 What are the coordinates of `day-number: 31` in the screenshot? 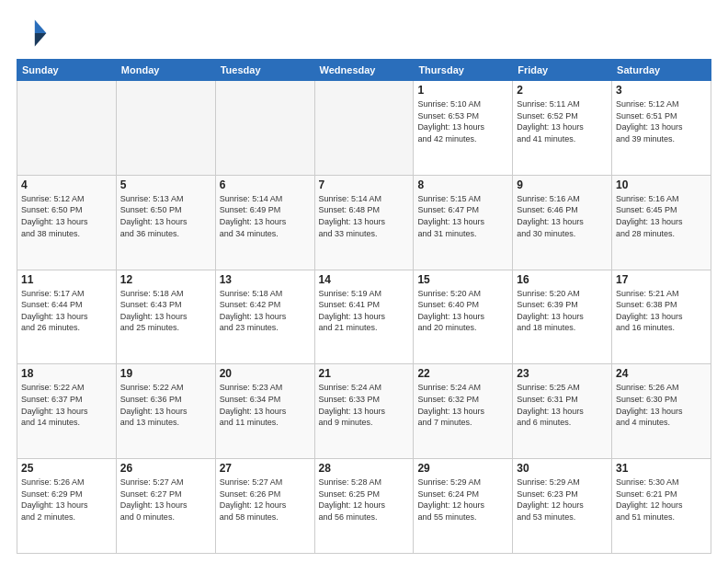 It's located at (662, 468).